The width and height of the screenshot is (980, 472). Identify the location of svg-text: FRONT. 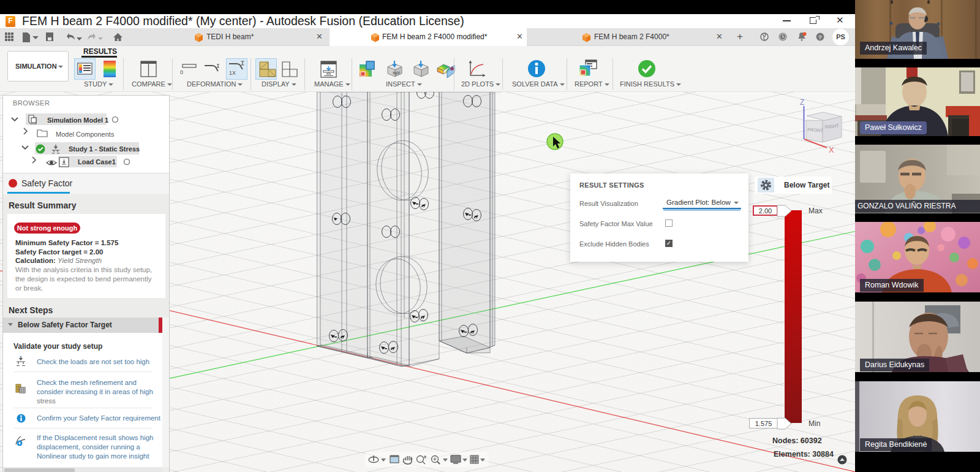
(816, 130).